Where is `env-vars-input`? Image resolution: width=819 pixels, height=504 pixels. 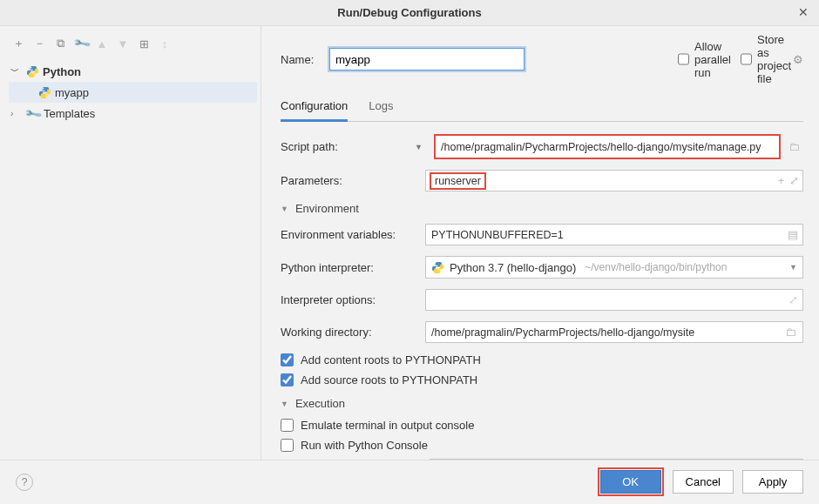 env-vars-input is located at coordinates (614, 235).